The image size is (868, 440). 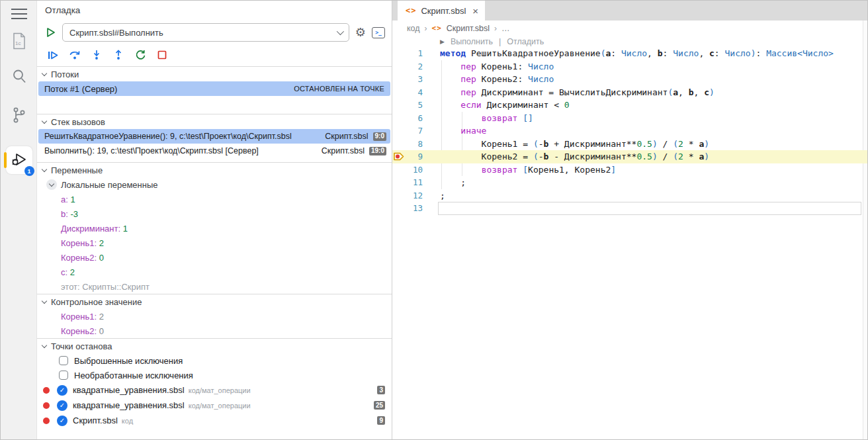 I want to click on variable-row: Корень2: 0, so click(x=214, y=257).